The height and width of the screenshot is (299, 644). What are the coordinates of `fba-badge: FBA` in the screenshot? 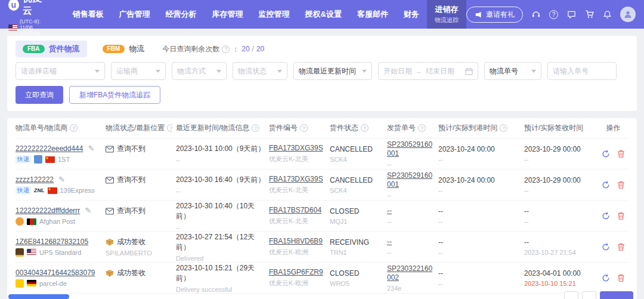 It's located at (33, 49).